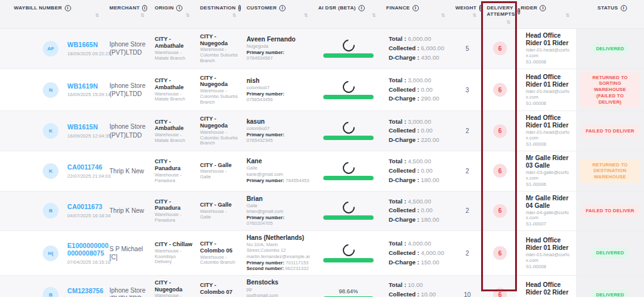 This screenshot has height=297, width=644. What do you see at coordinates (547, 286) in the screenshot?
I see `rider-cell: Head Office Rider 02 Rider rider-02-head…` at bounding box center [547, 286].